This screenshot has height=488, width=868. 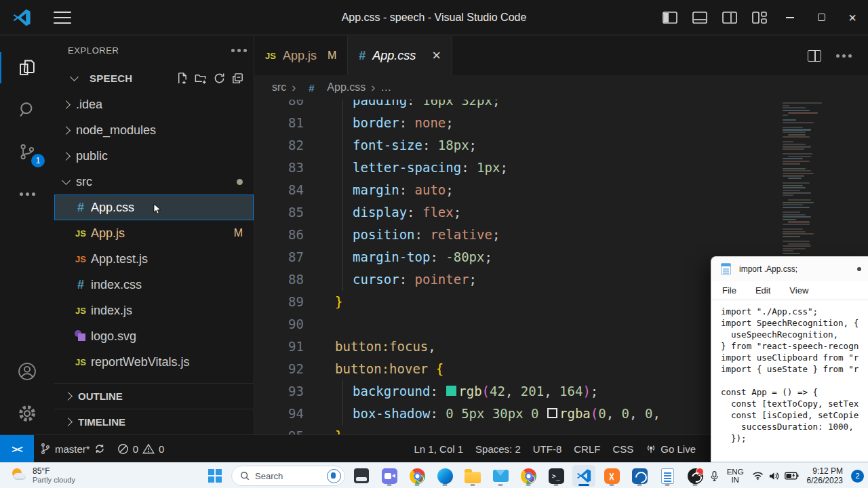 What do you see at coordinates (715, 476) in the screenshot?
I see `microphone-tray-icon` at bounding box center [715, 476].